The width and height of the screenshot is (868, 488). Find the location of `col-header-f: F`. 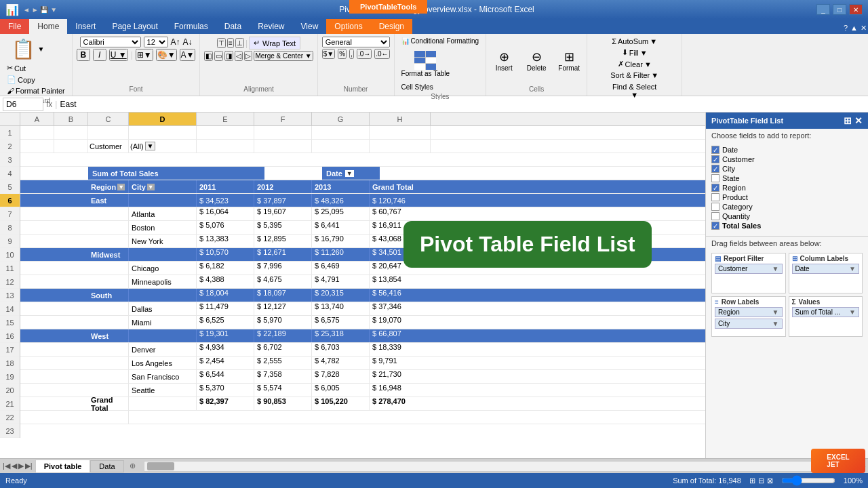

col-header-f: F is located at coordinates (283, 119).